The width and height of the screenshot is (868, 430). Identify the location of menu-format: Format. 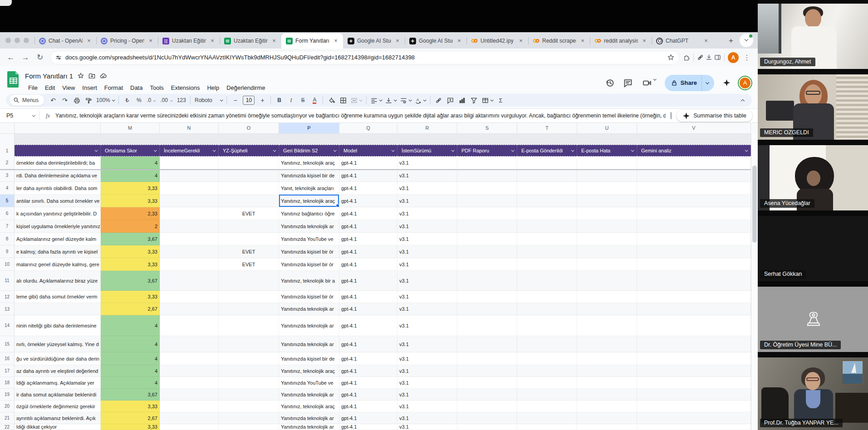
(113, 88).